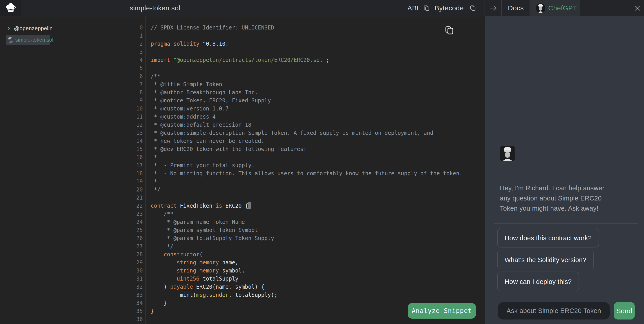 The width and height of the screenshot is (644, 324). What do you see at coordinates (303, 60) in the screenshot?
I see `code-line: 4import "@openzeppelin/contracts/token/E…` at bounding box center [303, 60].